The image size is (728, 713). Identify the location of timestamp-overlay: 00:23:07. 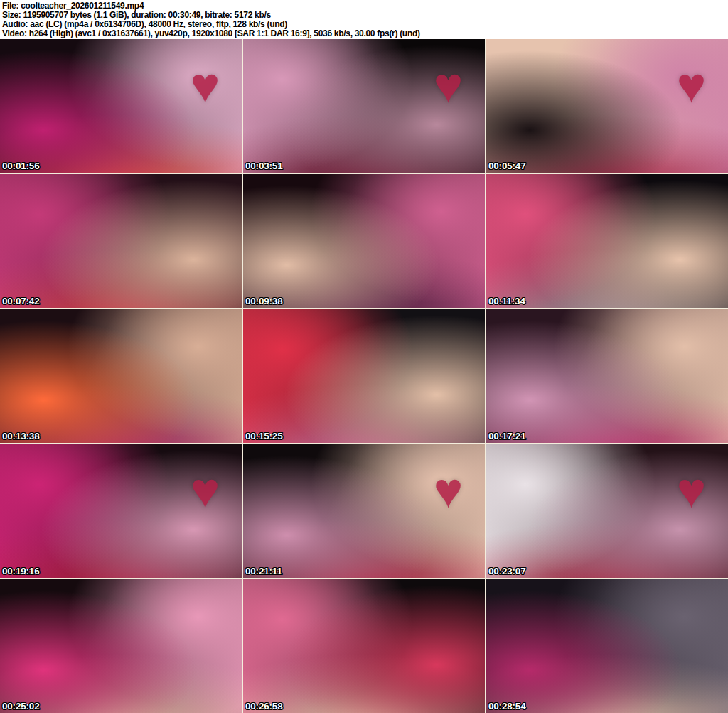
(507, 572).